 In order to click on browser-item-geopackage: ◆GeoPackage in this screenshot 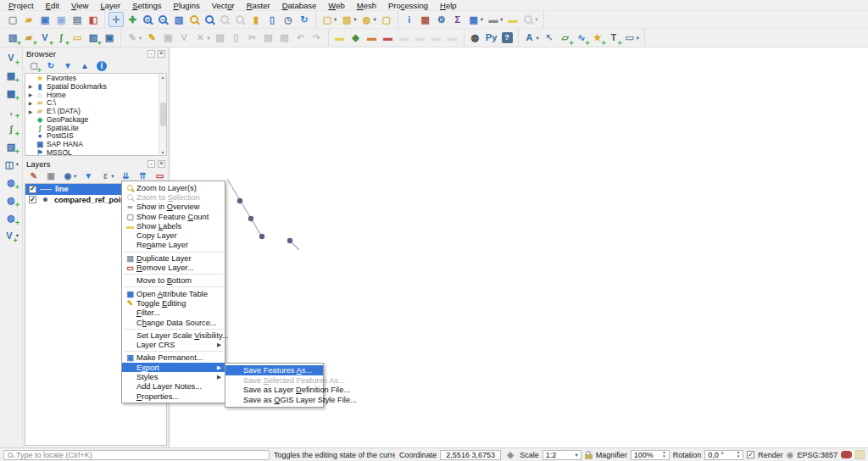, I will do `click(96, 119)`.